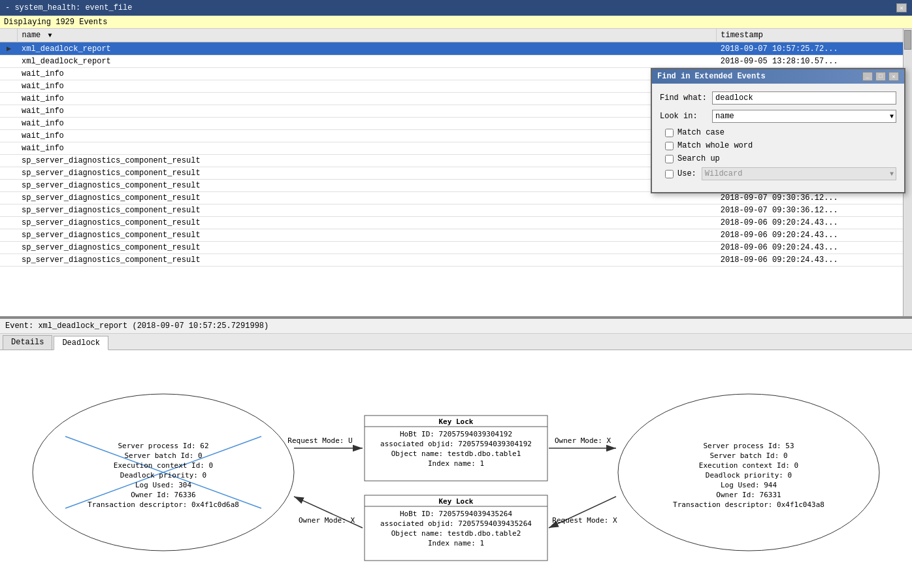  Describe the element at coordinates (456, 544) in the screenshot. I see `lock2-line4: Index name: 1` at that location.